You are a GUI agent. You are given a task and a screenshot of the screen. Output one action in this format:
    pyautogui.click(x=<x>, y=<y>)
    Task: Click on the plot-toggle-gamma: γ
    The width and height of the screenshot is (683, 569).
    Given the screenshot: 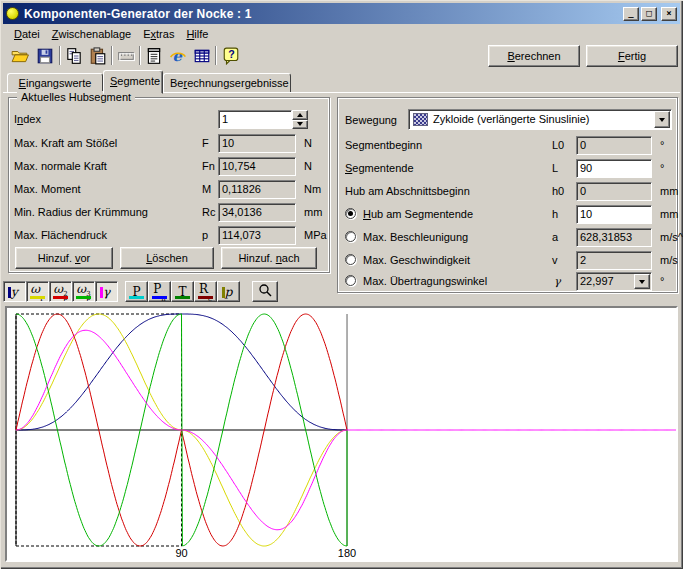 What is the action you would take?
    pyautogui.click(x=106, y=292)
    